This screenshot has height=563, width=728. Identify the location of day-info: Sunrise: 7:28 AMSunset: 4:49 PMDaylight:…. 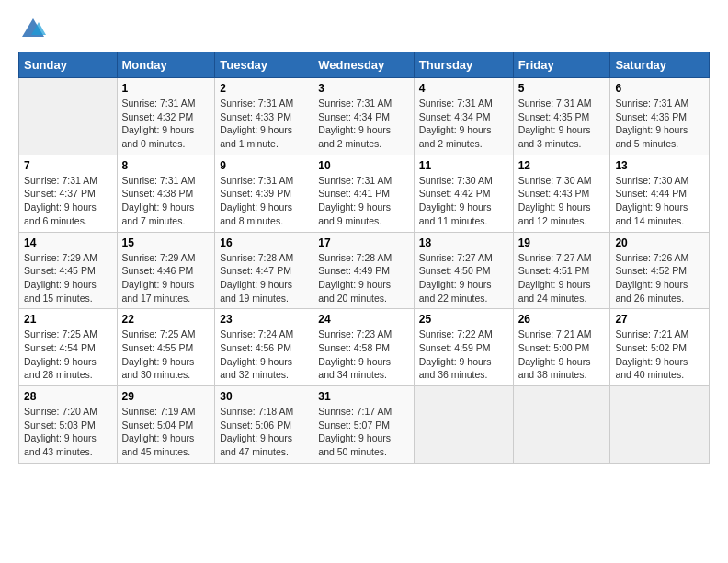
(355, 278).